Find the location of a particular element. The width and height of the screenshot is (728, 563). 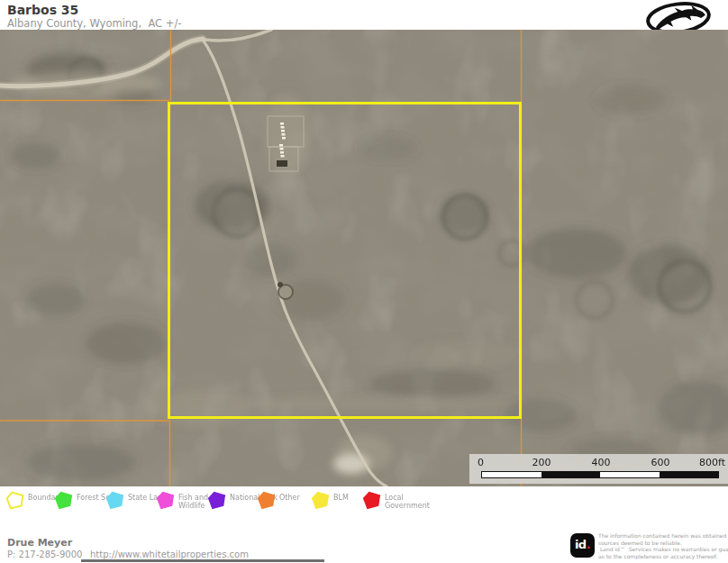

legend: Boundary Forest Servic State Land Fish a… is located at coordinates (364, 508).